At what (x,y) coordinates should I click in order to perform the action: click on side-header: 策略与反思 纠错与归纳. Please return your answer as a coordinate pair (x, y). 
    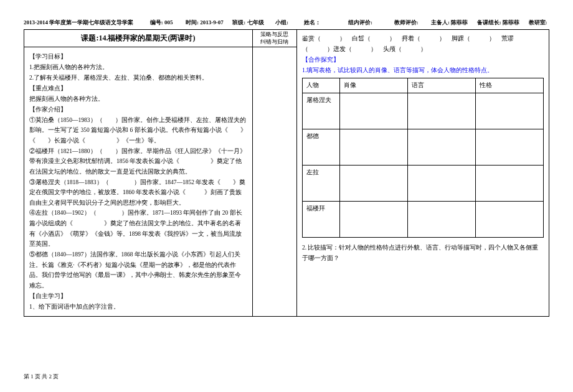
    Looking at the image, I should click on (275, 39).